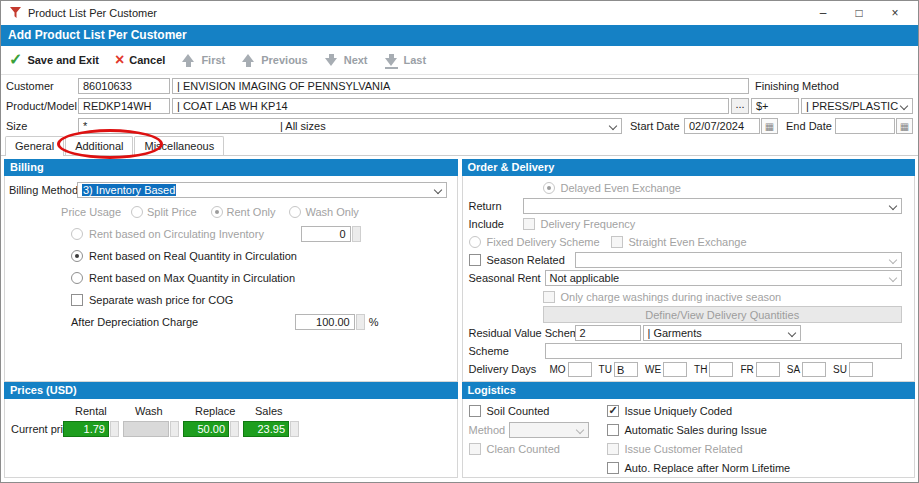 The width and height of the screenshot is (919, 483). I want to click on save-and-exit-button: ✓ Save and Exit, so click(54, 60).